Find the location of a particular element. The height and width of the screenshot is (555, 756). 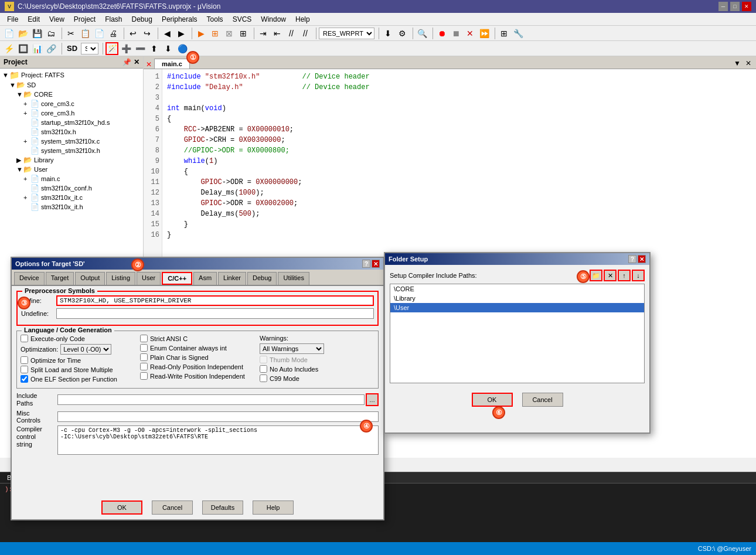

uncomment-btn: // is located at coordinates (305, 33).